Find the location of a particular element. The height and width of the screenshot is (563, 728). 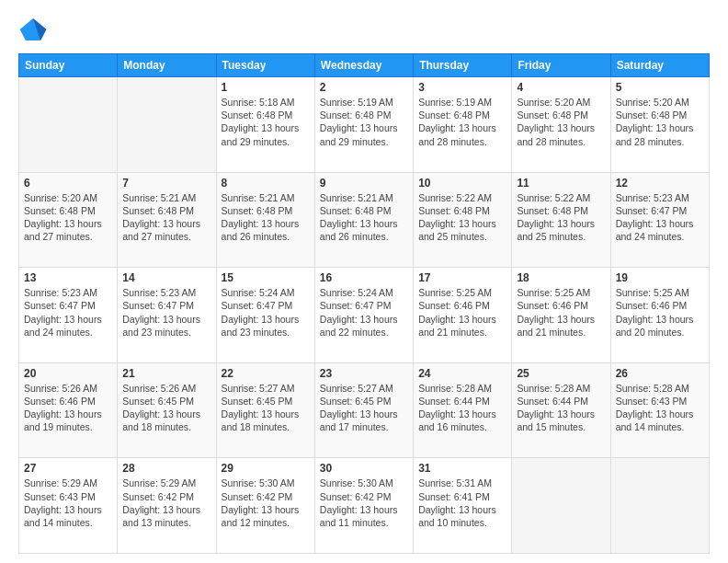

day-number: 30 is located at coordinates (364, 468).